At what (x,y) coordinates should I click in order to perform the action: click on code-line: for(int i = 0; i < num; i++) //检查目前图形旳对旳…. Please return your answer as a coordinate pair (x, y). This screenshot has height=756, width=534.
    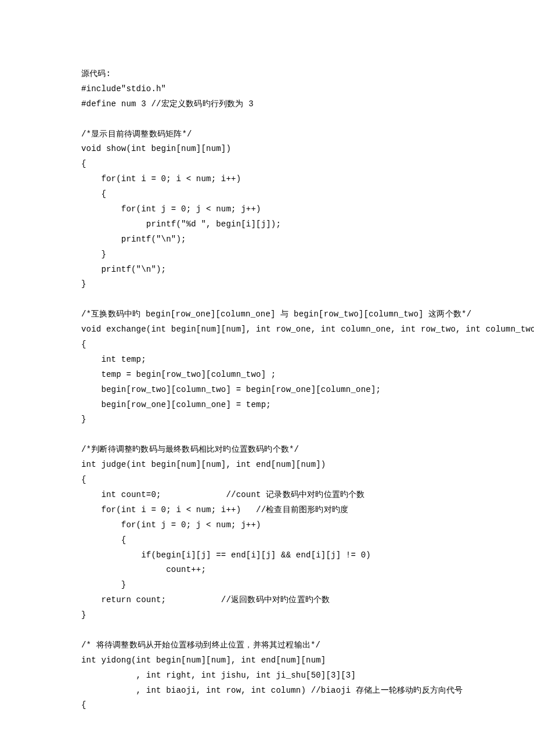
    Looking at the image, I should click on (267, 510).